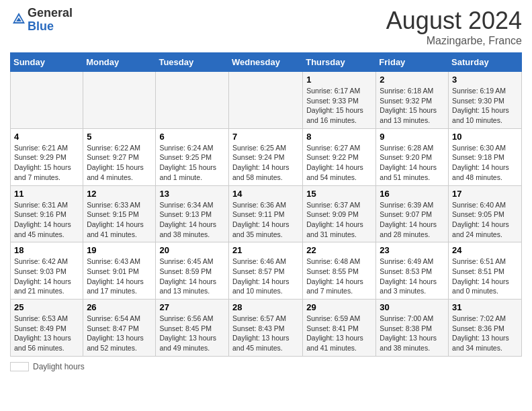 The height and width of the screenshot is (411, 532). I want to click on calendar-cell: 17Sunrise: 6:40 AM Sunset: 9:05 PM Dayli…, so click(485, 214).